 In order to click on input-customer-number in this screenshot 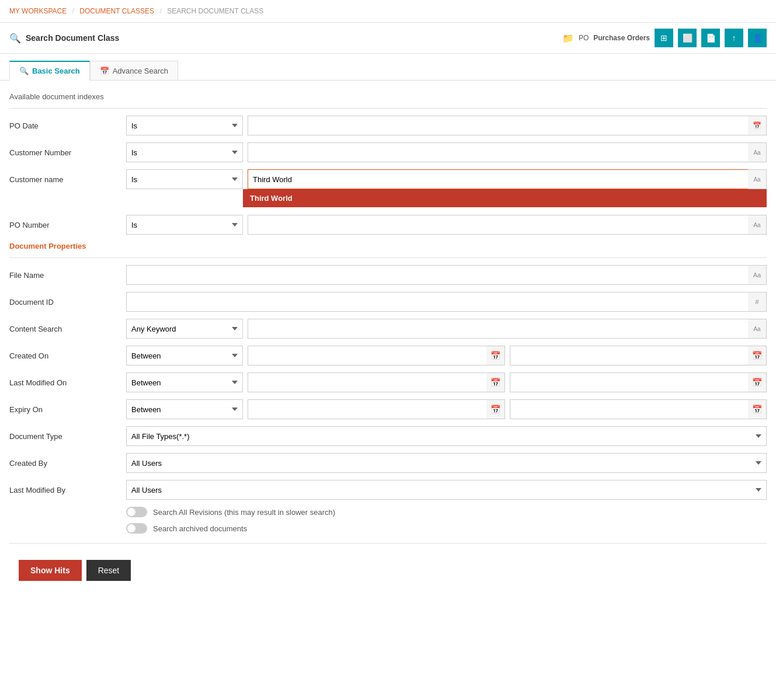, I will do `click(507, 152)`.